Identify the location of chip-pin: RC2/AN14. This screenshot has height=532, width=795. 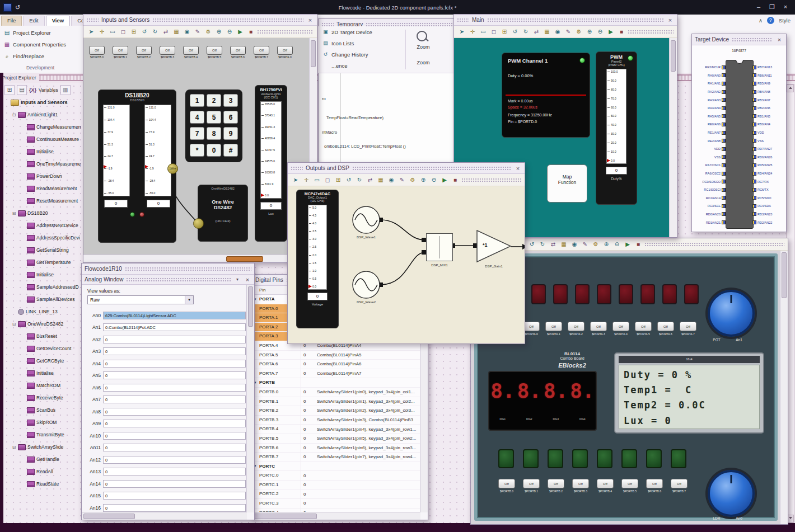
(709, 198).